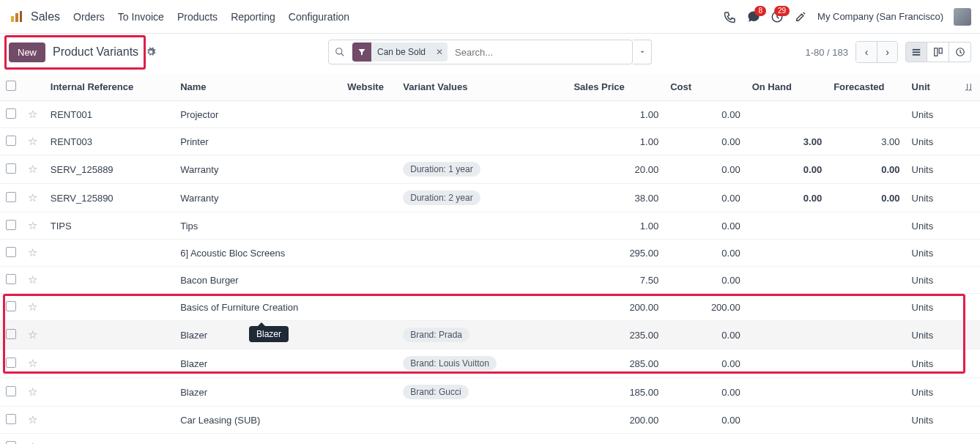 Image resolution: width=980 pixels, height=444 pixels. What do you see at coordinates (866, 87) in the screenshot?
I see `col-forecasted: Forecasted` at bounding box center [866, 87].